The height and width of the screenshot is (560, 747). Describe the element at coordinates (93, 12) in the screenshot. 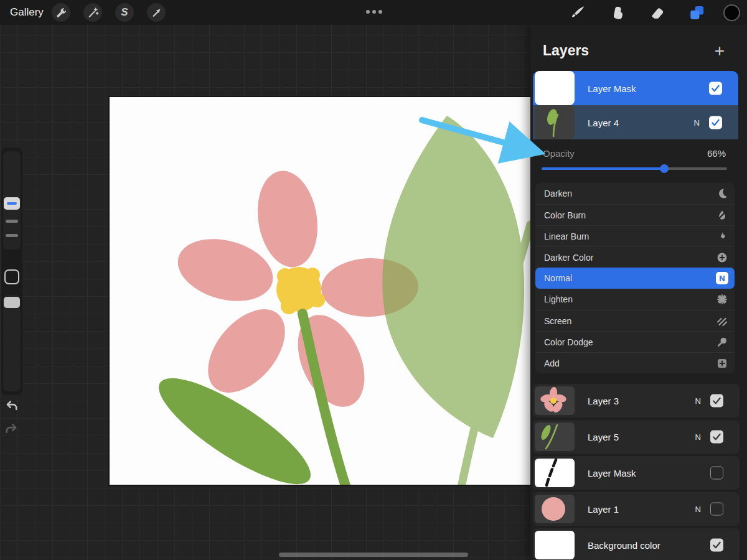

I see `magic-wand-icon` at that location.